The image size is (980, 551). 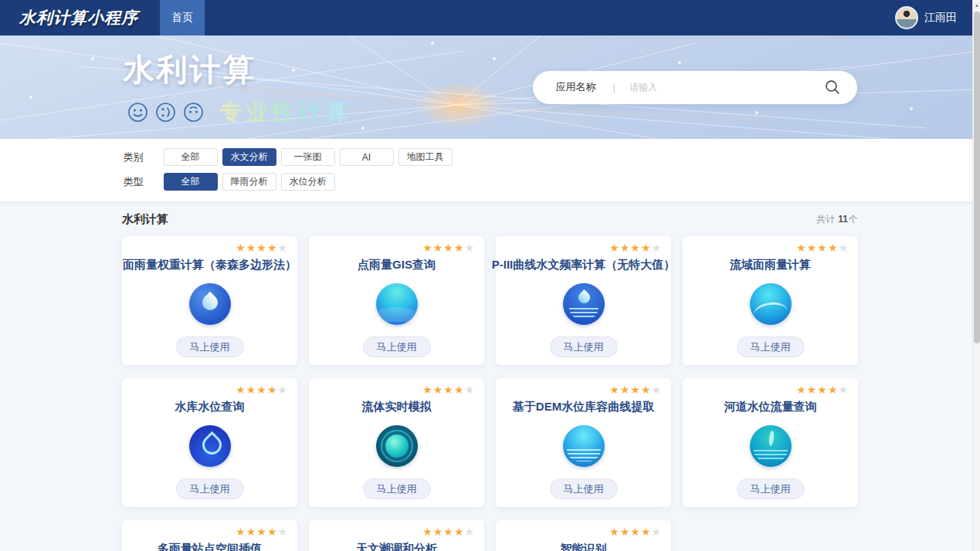 I want to click on app-card: ★★★★★ 智能识别 马上使用, so click(x=584, y=536).